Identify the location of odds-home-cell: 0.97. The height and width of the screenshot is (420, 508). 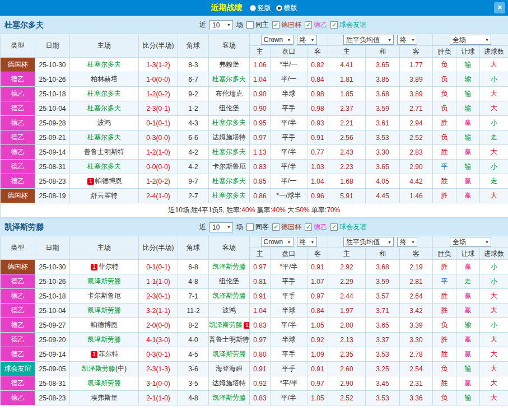
(260, 138).